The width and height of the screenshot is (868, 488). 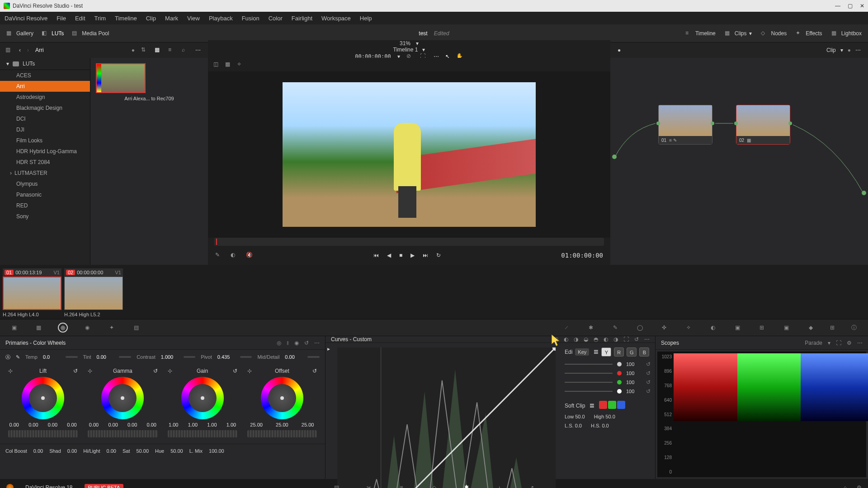 I want to click on luts-tree-item: RED, so click(x=45, y=206).